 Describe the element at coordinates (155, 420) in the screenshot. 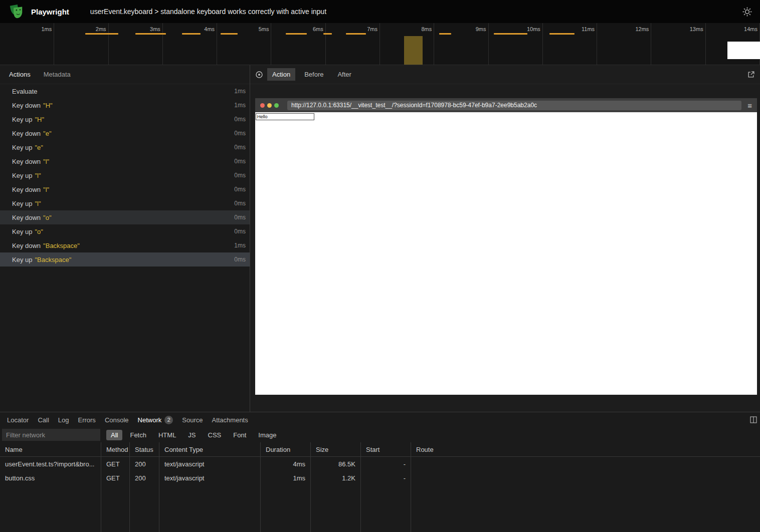

I see `bottom-tab-network: Network2` at that location.